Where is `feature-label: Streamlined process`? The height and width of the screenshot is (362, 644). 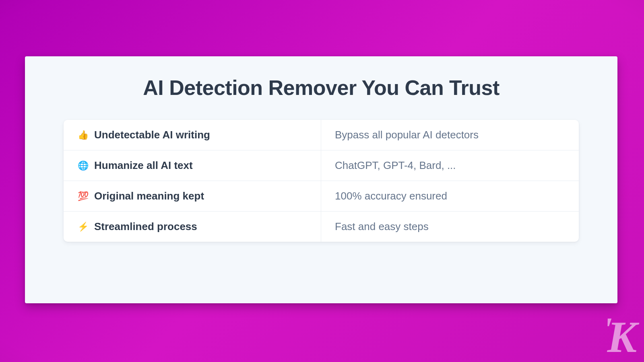 feature-label: Streamlined process is located at coordinates (146, 227).